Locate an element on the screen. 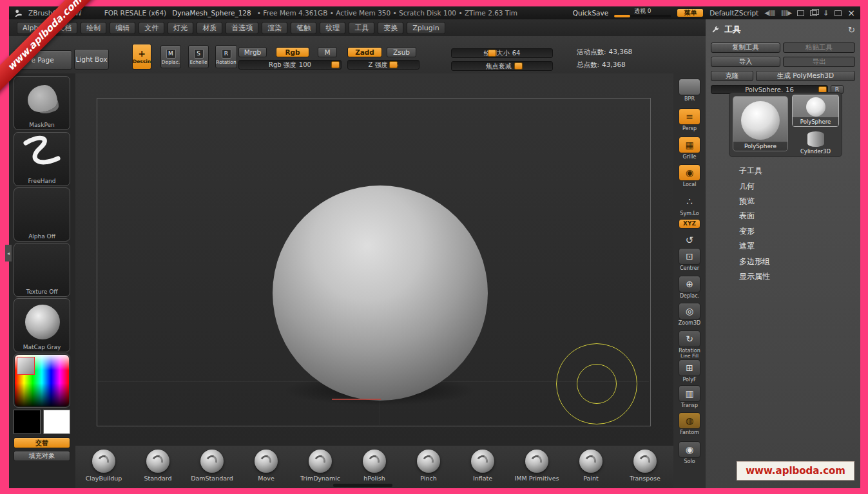 This screenshot has height=494, width=868. make-polymesh3d-button: 生成 PolyMesh3D is located at coordinates (805, 76).